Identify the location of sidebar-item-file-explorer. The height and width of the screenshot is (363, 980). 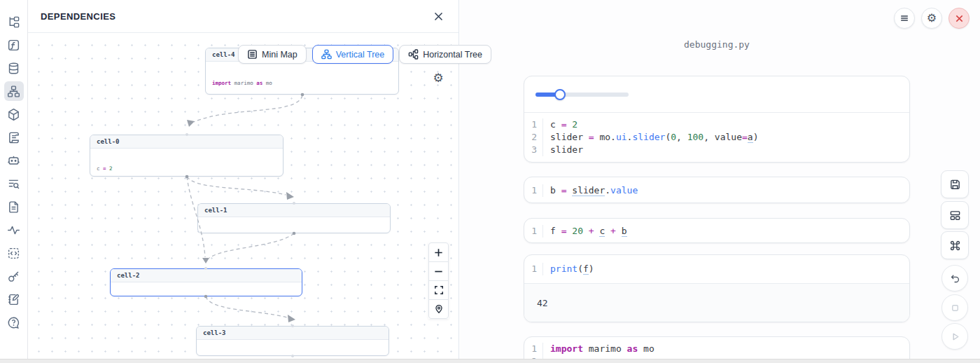
(14, 22).